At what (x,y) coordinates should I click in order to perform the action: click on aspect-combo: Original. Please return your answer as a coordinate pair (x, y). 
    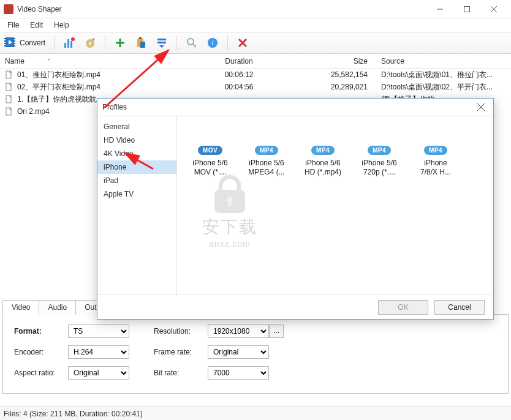
    Looking at the image, I should click on (99, 373).